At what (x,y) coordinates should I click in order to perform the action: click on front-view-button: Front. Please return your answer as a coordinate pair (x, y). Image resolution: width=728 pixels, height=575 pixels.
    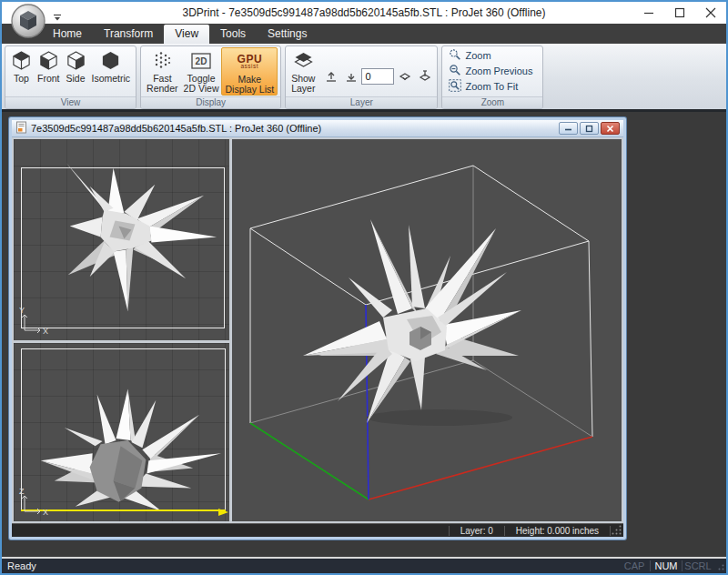
    Looking at the image, I should click on (49, 71).